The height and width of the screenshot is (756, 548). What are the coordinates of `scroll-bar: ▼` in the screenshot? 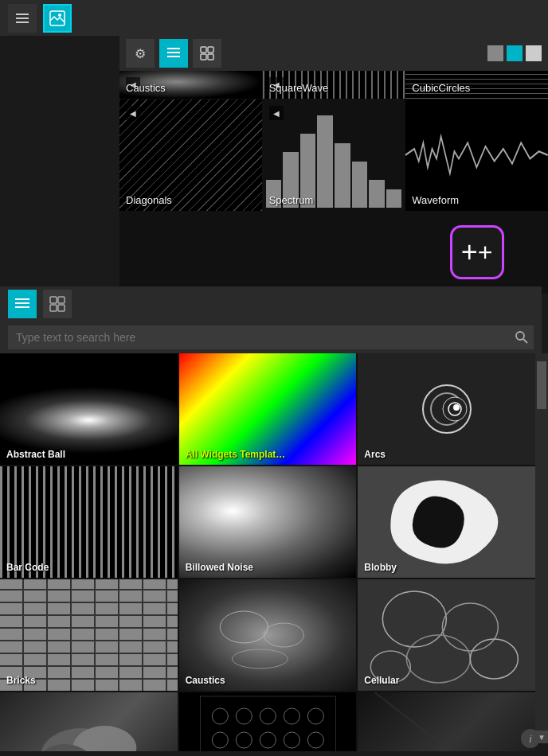 It's located at (542, 548).